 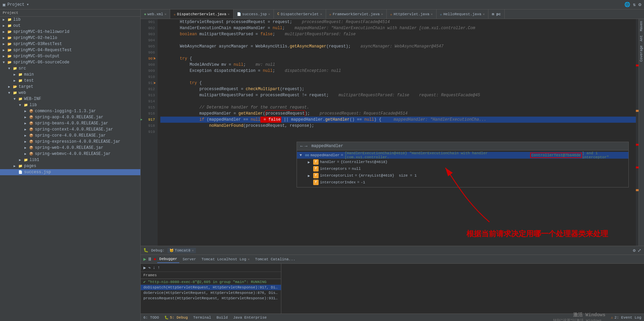 What do you see at coordinates (70, 81) in the screenshot?
I see `tree-item-test: ▶ 📁 test` at bounding box center [70, 81].